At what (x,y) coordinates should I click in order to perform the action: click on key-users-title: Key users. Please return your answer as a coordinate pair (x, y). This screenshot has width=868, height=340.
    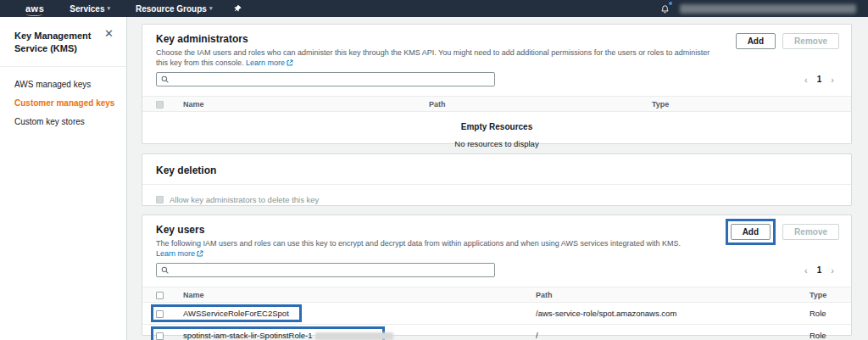
    Looking at the image, I should click on (437, 230).